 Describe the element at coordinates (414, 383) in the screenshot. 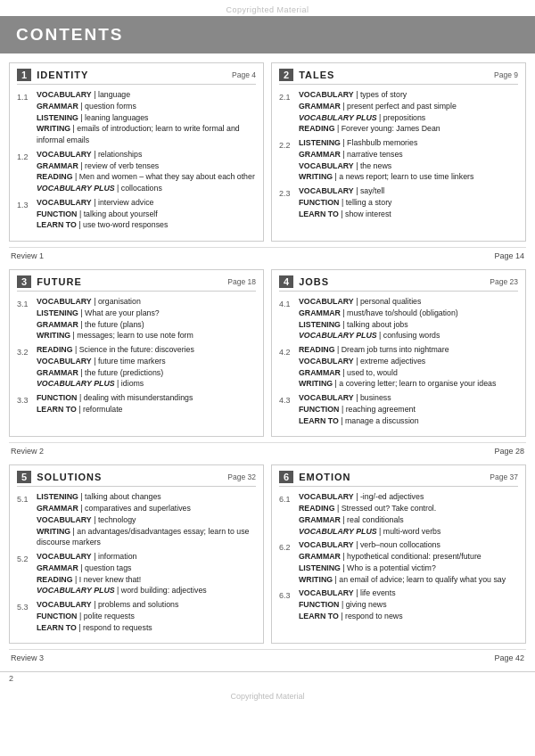

I see `keyword-rest: | a covering letter; learn to organise y…` at that location.